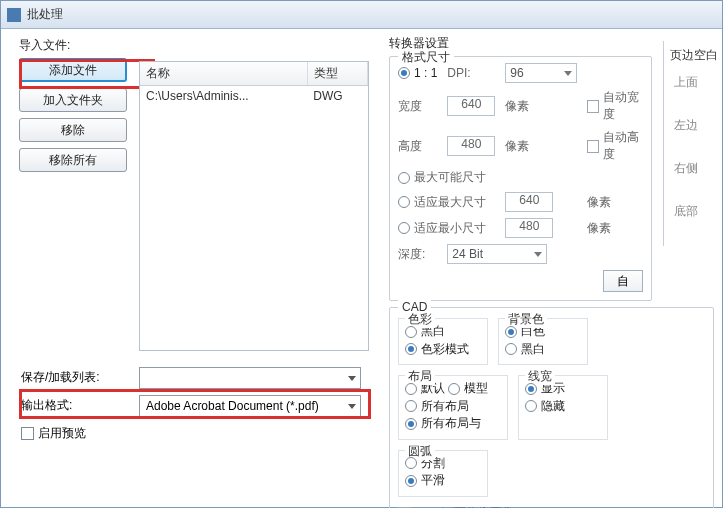  What do you see at coordinates (543, 342) in the screenshot?
I see `bg-subgroup: 背景色 白色 黑白` at bounding box center [543, 342].